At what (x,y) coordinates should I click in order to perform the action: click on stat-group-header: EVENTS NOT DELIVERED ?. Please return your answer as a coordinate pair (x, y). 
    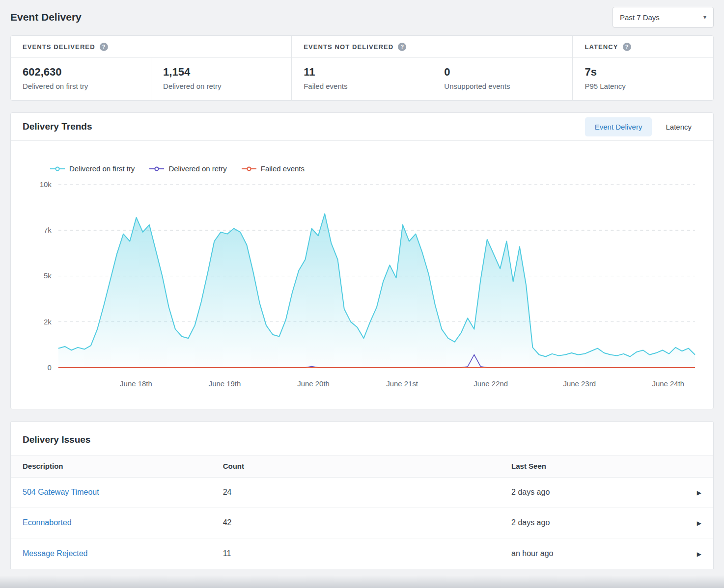
    Looking at the image, I should click on (432, 47).